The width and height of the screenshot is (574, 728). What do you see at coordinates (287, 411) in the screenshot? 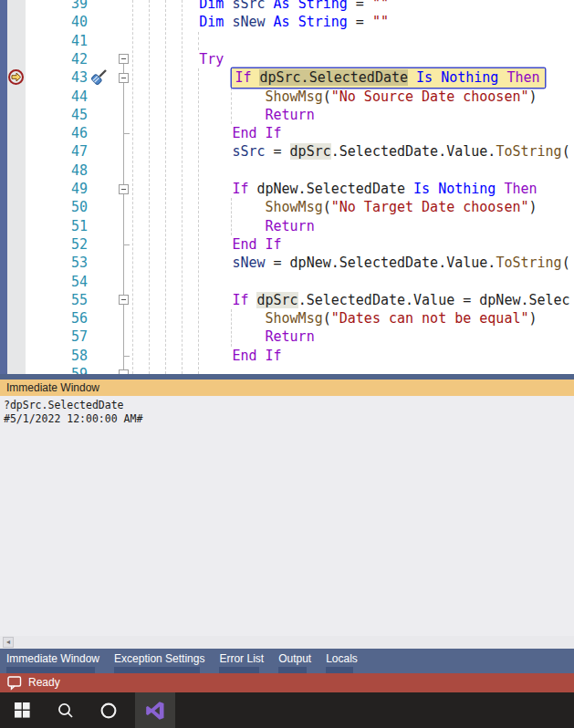
I see `immediate-window-text: ?dpSrc.SelectedDate #5/1/2022 12:00:00 A…` at bounding box center [287, 411].